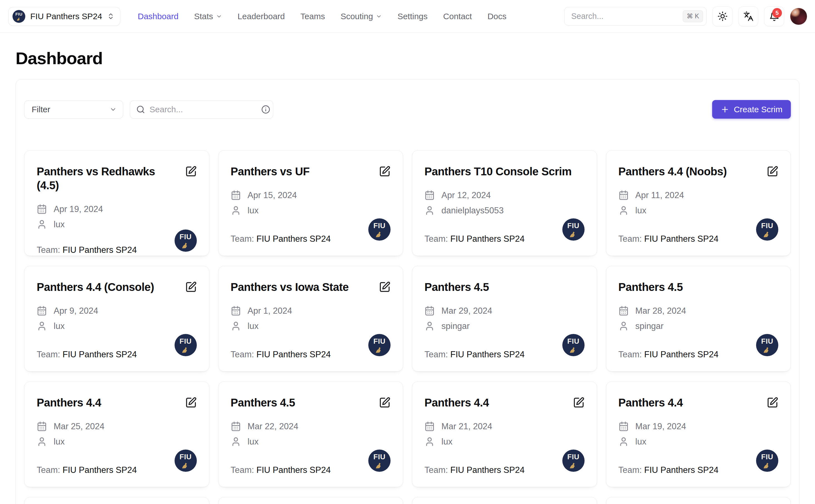  I want to click on nav-link-stats: Stats, so click(208, 16).